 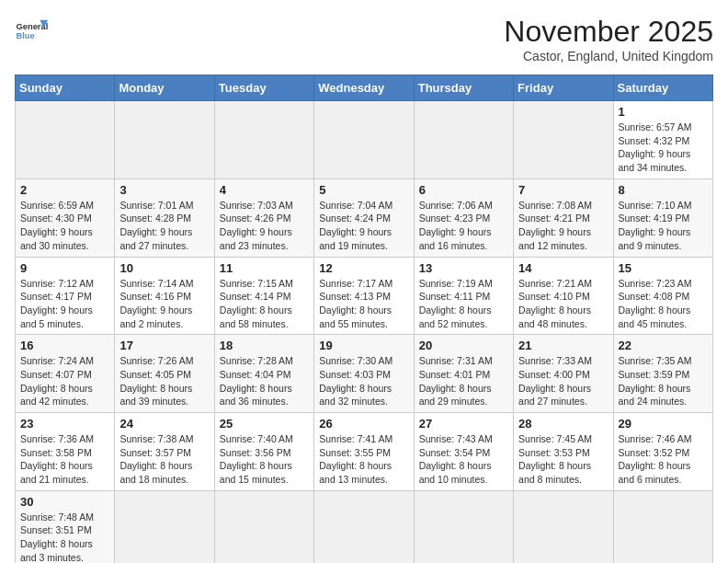 What do you see at coordinates (364, 460) in the screenshot?
I see `day-info: Sunrise: 7:41 AM Sunset: 3:55 PM Dayligh…` at bounding box center [364, 460].